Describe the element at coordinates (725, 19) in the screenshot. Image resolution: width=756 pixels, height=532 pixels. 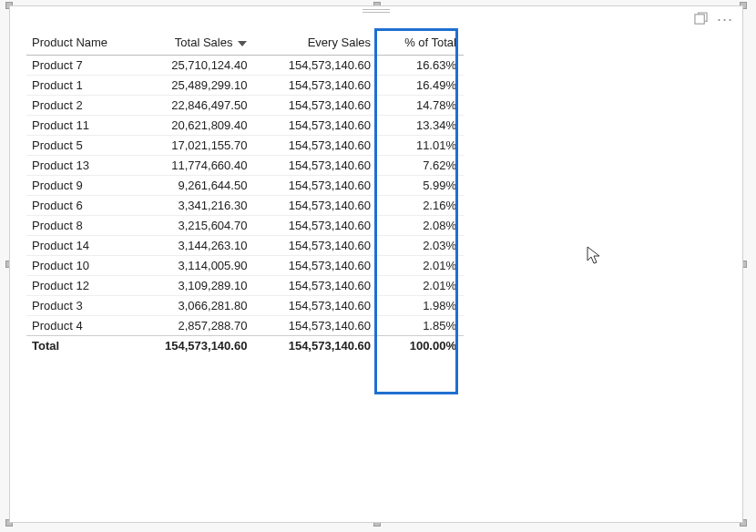
I see `more-options-icon: ···` at that location.